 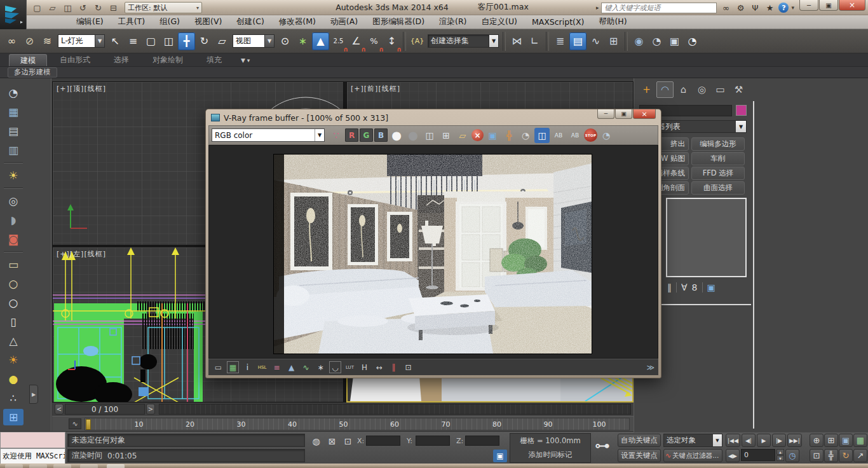 What do you see at coordinates (13, 220) in the screenshot?
I see `environment-icon: ◗` at bounding box center [13, 220].